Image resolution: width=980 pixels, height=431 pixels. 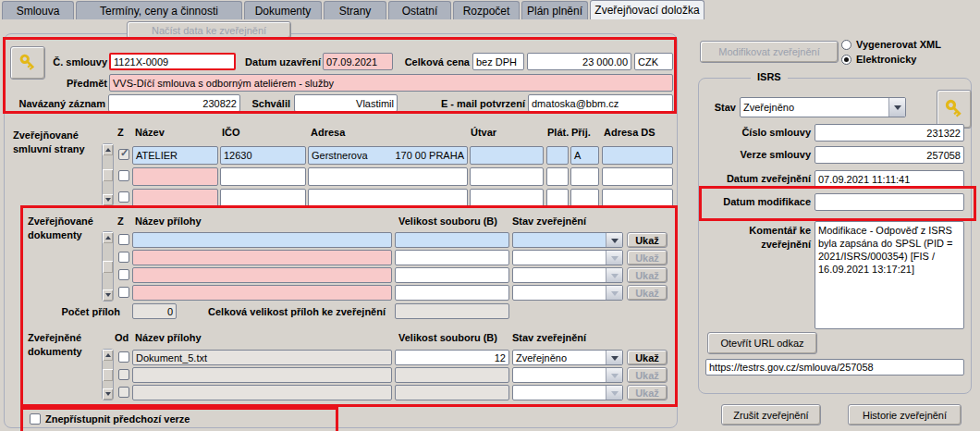 I want to click on url-field: https://testrs.gov.cz/smlouva/257058, so click(x=835, y=367).